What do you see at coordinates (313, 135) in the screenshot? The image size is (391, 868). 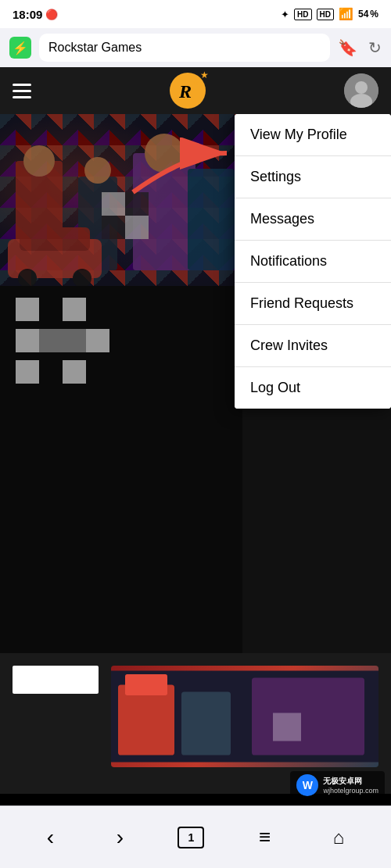 I see `menu-item-view-my-profile: View My Profile` at bounding box center [313, 135].